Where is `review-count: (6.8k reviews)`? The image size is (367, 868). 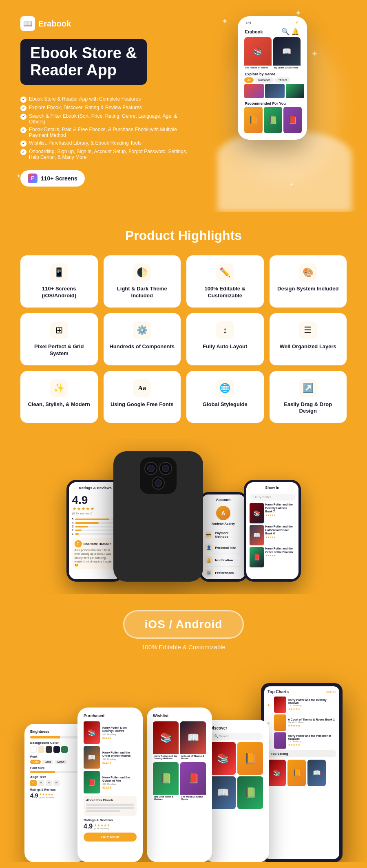
review-count: (6.8k reviews) is located at coordinates (95, 513).